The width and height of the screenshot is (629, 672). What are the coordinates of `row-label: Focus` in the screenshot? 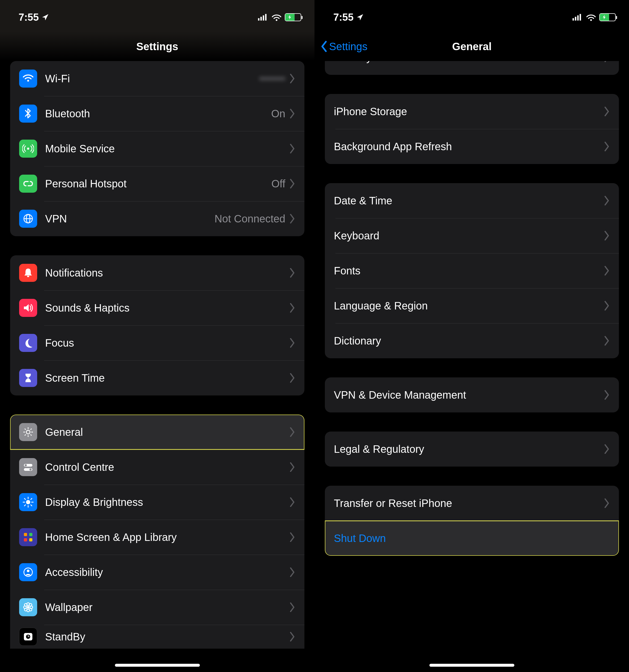 It's located at (167, 343).